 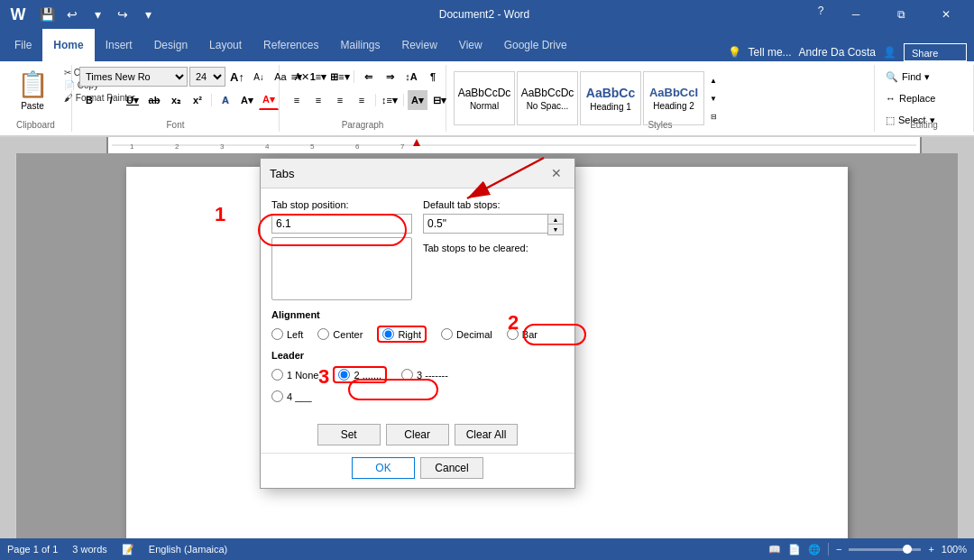 What do you see at coordinates (775, 550) in the screenshot?
I see `view-read-button: 📖` at bounding box center [775, 550].